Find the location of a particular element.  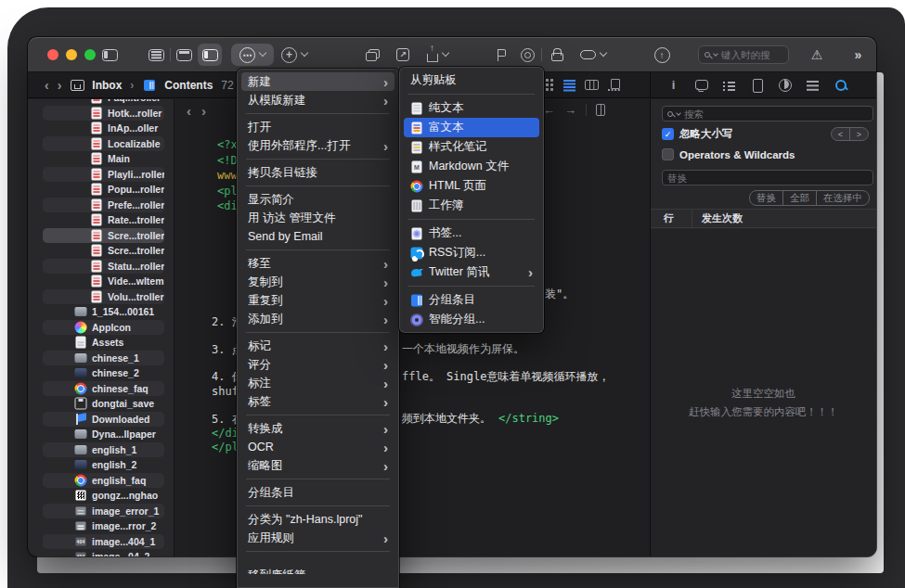

top-panel-icon is located at coordinates (184, 55).